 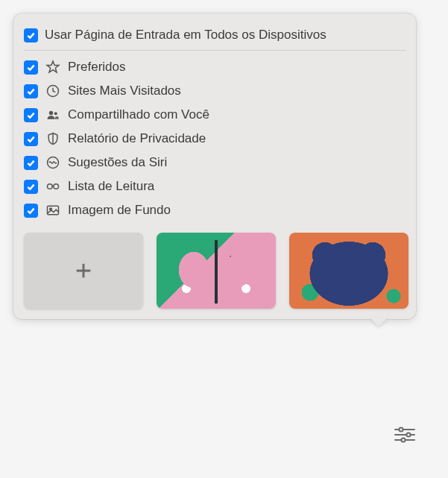 I want to click on option-shared-checkbox, so click(x=31, y=115).